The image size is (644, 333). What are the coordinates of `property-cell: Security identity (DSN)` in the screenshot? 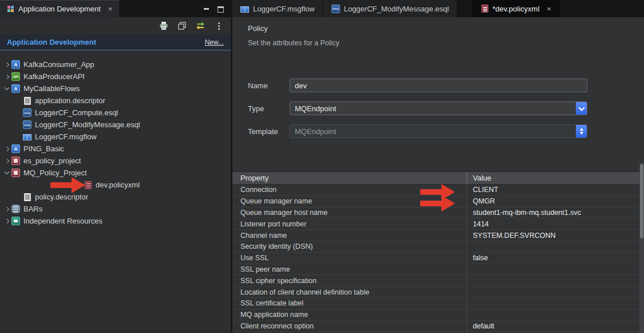 It's located at (350, 246).